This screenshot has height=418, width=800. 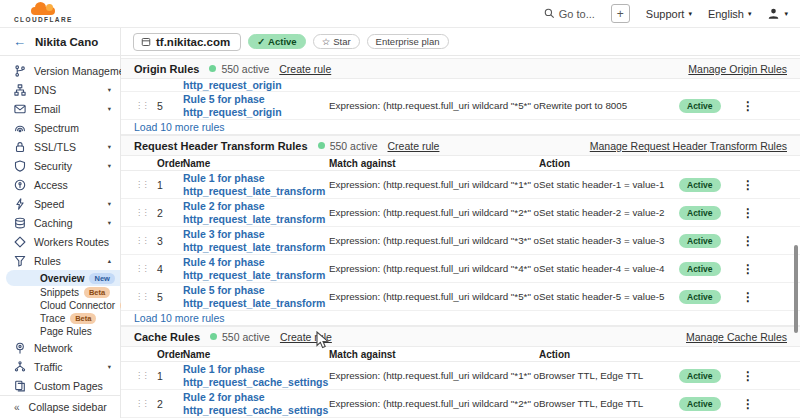 What do you see at coordinates (778, 14) in the screenshot?
I see `user-menu: ▾` at bounding box center [778, 14].